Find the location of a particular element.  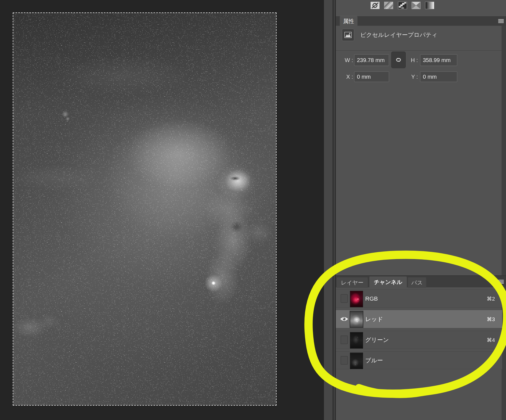

panel-left-border is located at coordinates (334, 210).